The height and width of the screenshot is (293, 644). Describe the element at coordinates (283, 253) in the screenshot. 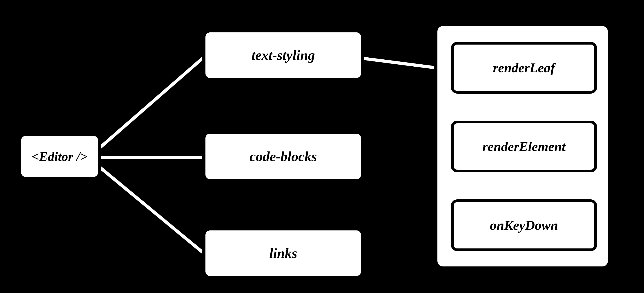

I see `node-links: links` at that location.